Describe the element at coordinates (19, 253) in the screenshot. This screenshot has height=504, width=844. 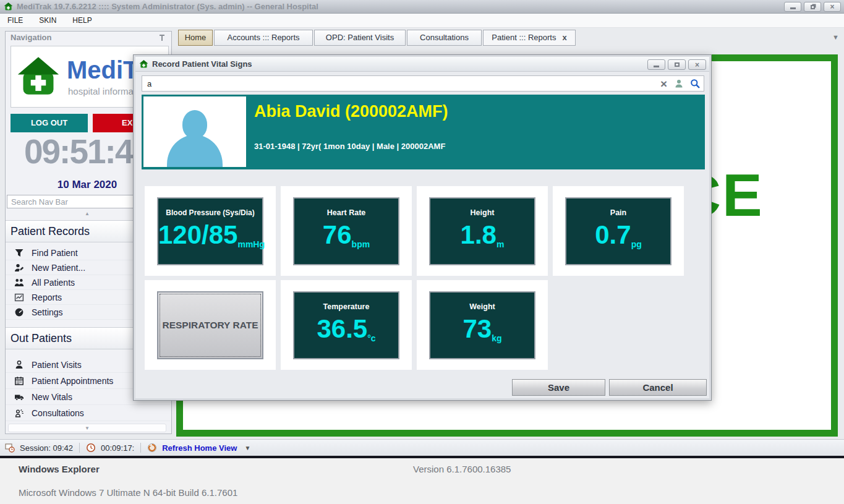
I see `funnel-icon` at that location.